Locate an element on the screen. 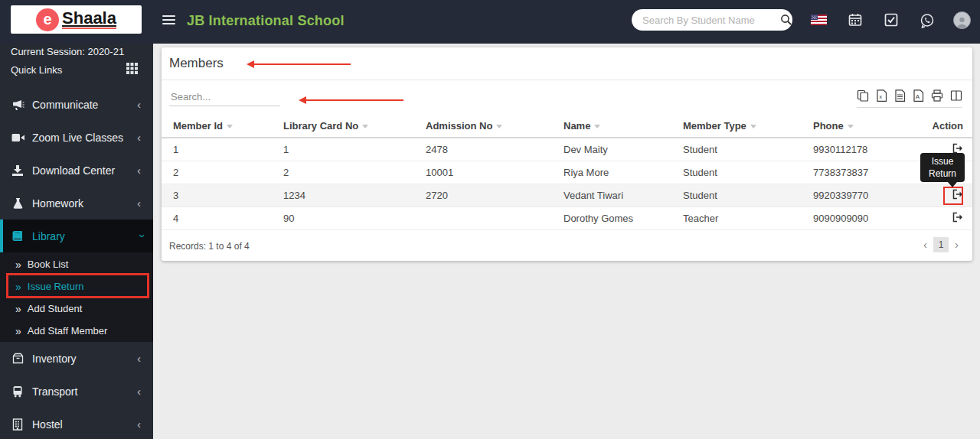 This screenshot has height=439, width=980. logo-e-icon: e is located at coordinates (47, 20).